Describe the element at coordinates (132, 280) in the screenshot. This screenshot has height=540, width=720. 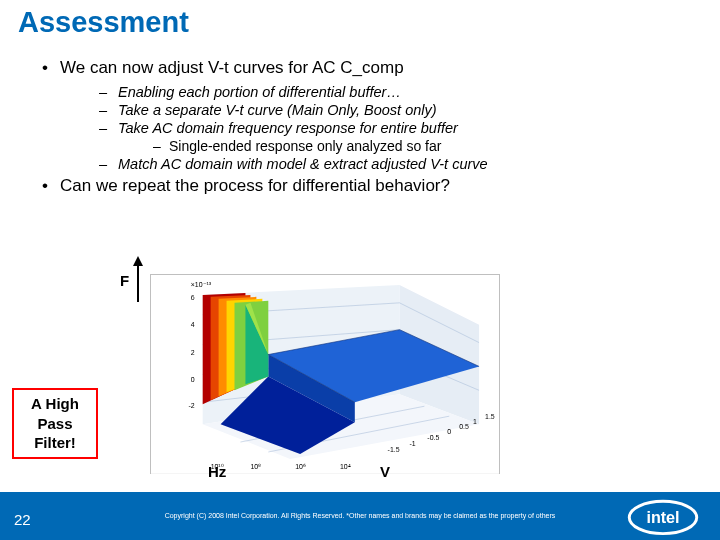
I see `chart-axis-label-f: F` at that location.